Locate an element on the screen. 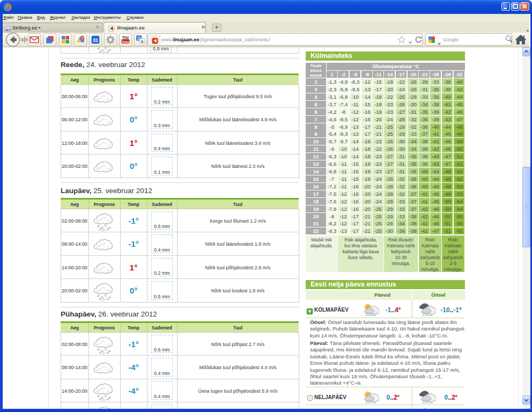  svg-text: 31 is located at coordinates (95, 40).